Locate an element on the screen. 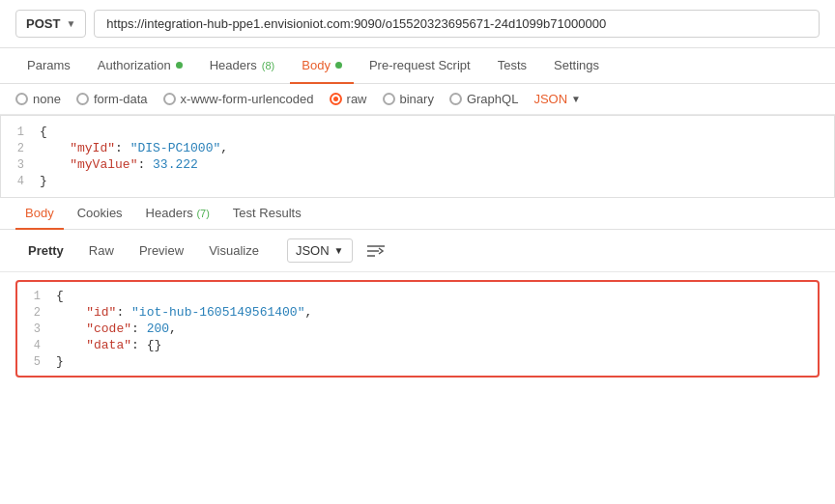  resp-line-num-5: 5 is located at coordinates (37, 362).